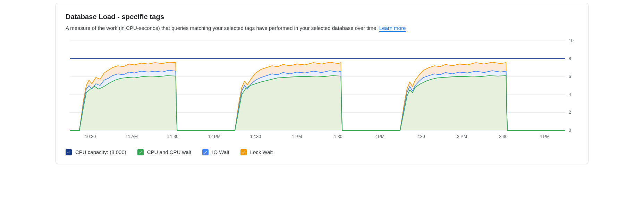  What do you see at coordinates (545, 137) in the screenshot?
I see `svg-text: 4 PM` at bounding box center [545, 137].